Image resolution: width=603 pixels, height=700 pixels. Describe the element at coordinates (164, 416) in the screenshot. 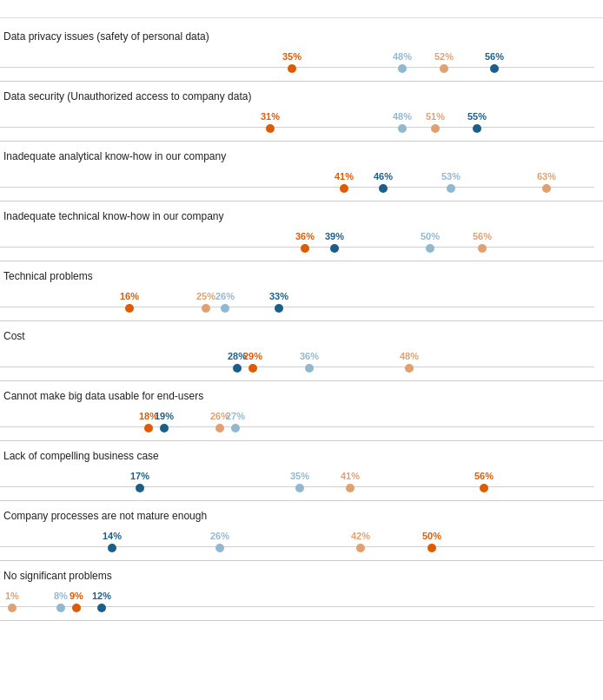

I see `dot-label-6-1: 19%` at that location.